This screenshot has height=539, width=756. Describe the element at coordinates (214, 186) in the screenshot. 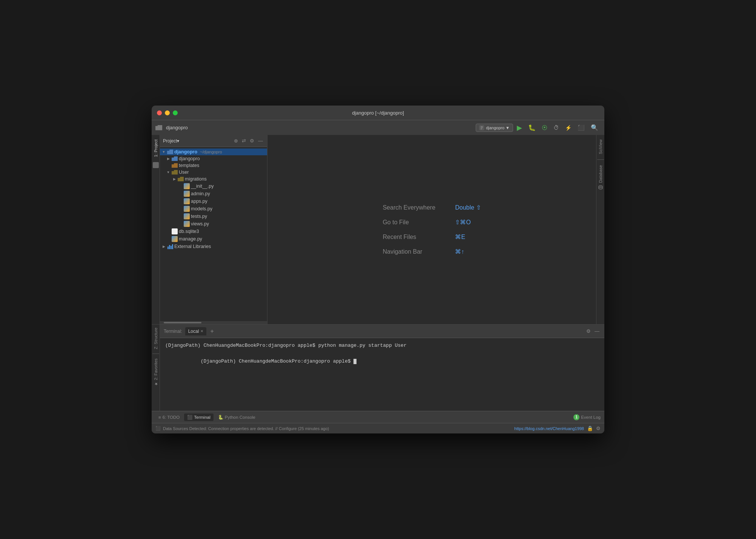

I see `tree-item-init: ▶ __init__.py` at that location.